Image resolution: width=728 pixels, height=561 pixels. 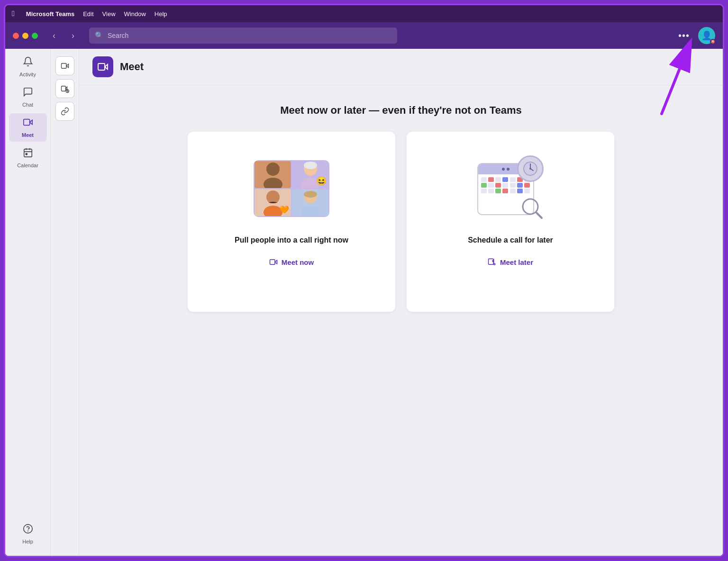 I want to click on activity-icon, so click(x=28, y=63).